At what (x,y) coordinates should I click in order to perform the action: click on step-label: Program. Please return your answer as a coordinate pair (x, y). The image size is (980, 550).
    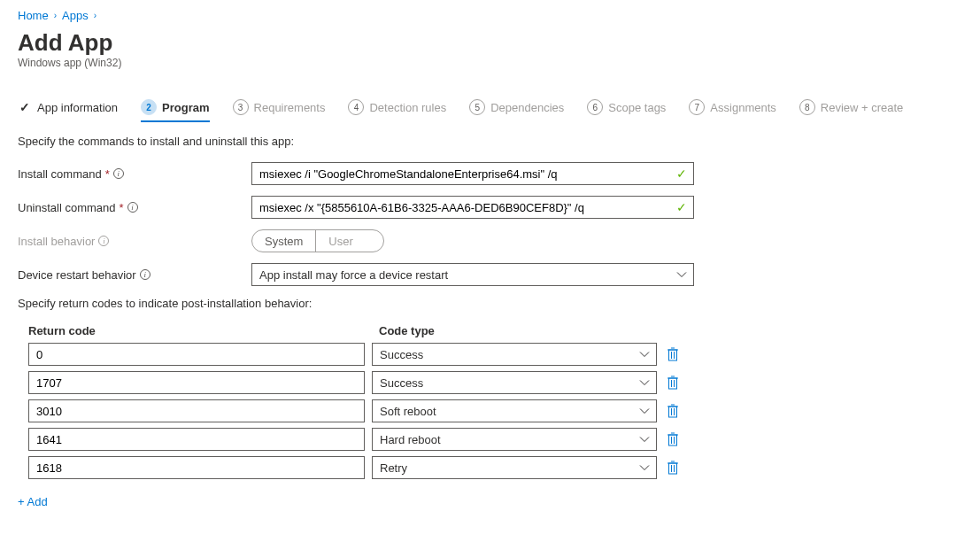
    Looking at the image, I should click on (186, 108).